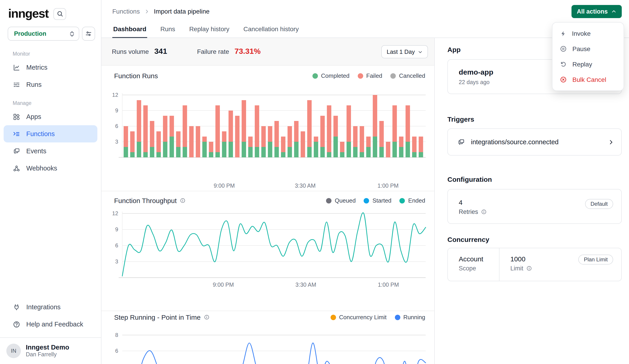 The image size is (629, 364). What do you see at coordinates (117, 229) in the screenshot?
I see `svg-text: 9` at bounding box center [117, 229].